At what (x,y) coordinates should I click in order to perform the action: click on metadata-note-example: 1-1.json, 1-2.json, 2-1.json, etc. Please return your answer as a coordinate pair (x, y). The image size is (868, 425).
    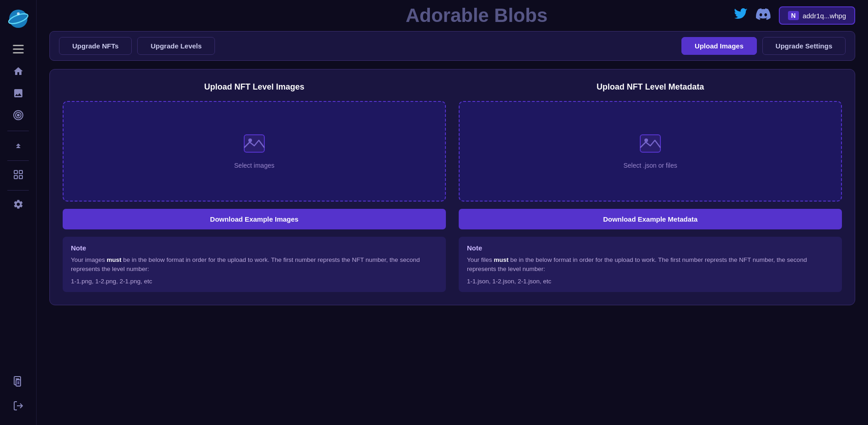
    Looking at the image, I should click on (650, 282).